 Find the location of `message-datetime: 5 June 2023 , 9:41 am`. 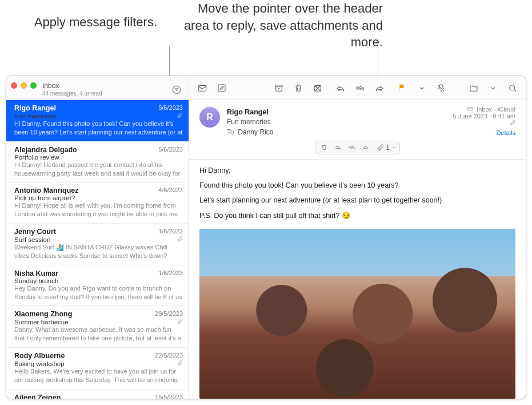

message-datetime: 5 June 2023 , 9:41 am is located at coordinates (485, 116).